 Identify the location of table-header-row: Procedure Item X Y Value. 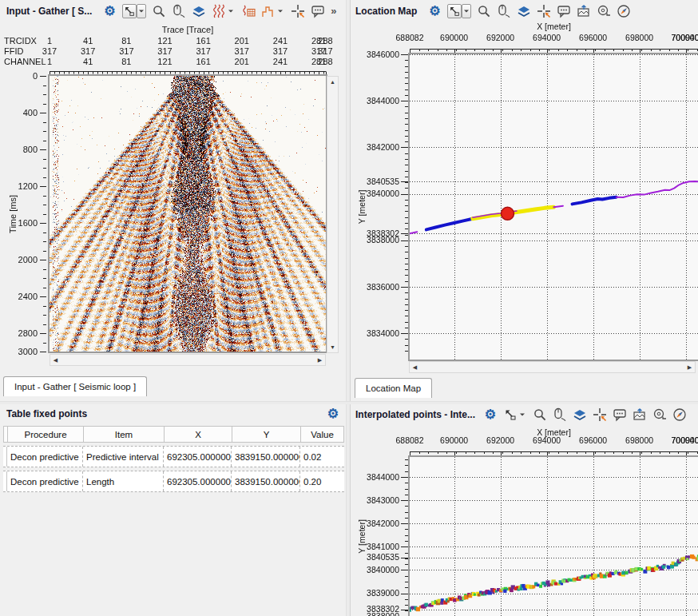
(174, 435).